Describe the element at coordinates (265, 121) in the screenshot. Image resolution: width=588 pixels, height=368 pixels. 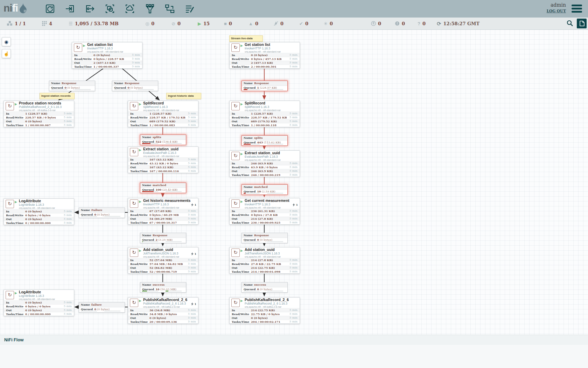
I see `stat-row-out: Out689 (179.52 KB)5 min` at that location.